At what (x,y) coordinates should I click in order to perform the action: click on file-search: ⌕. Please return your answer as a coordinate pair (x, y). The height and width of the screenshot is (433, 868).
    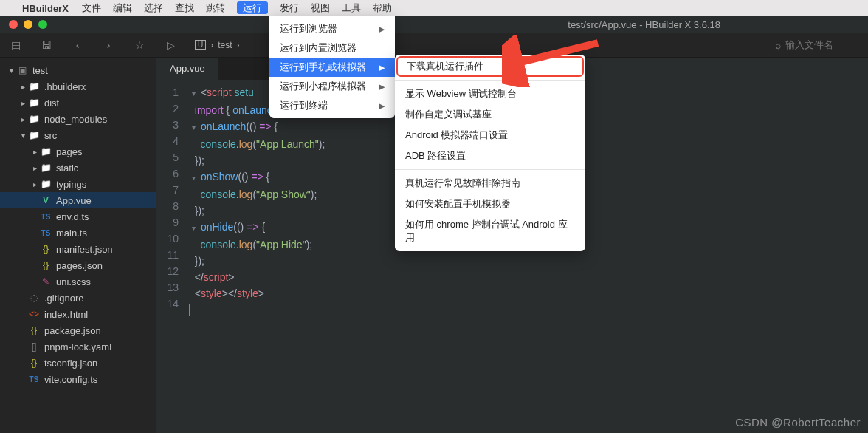
    Looking at the image, I should click on (817, 45).